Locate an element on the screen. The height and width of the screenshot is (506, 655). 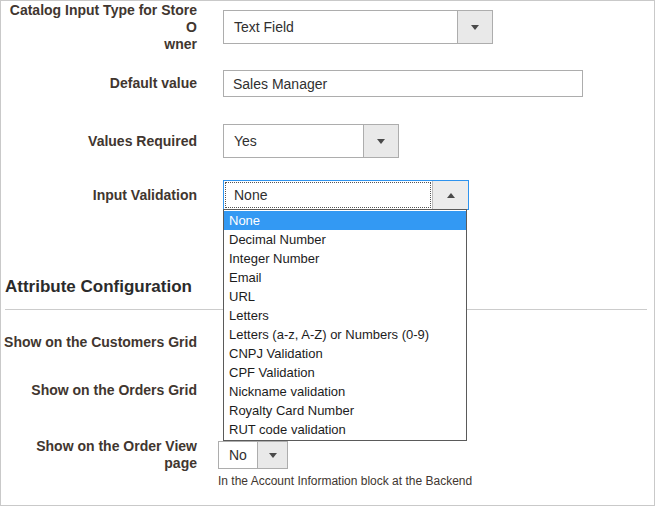
validation-option-rut-code: RUT code validation is located at coordinates (345, 430).